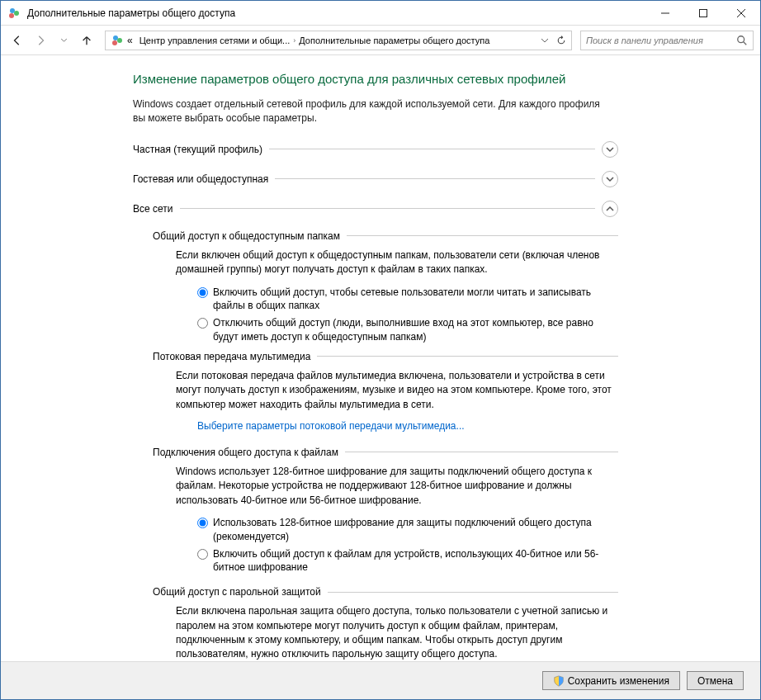 This screenshot has width=761, height=700. What do you see at coordinates (661, 40) in the screenshot?
I see `search-input` at bounding box center [661, 40].